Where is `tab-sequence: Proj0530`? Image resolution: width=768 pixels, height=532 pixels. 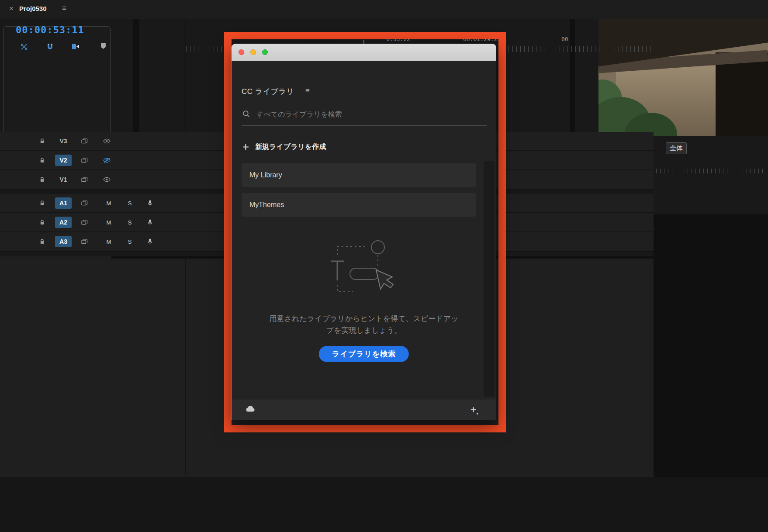 tab-sequence: Proj0530 is located at coordinates (33, 9).